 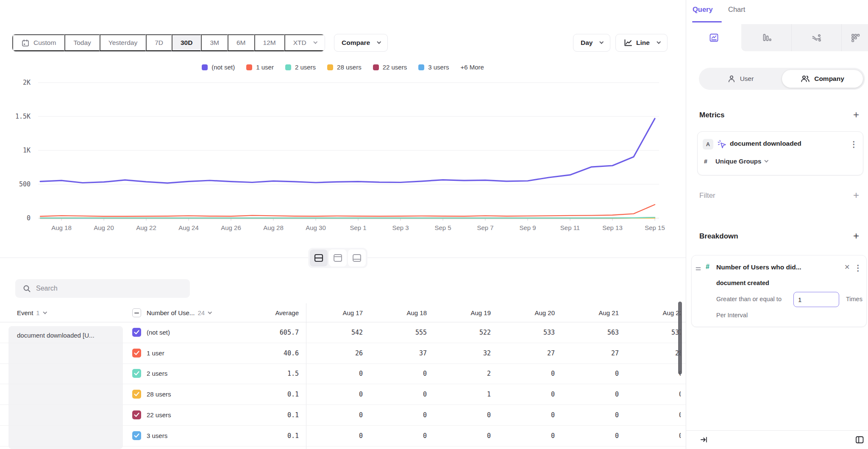 I want to click on legend-item: (not set), so click(x=218, y=67).